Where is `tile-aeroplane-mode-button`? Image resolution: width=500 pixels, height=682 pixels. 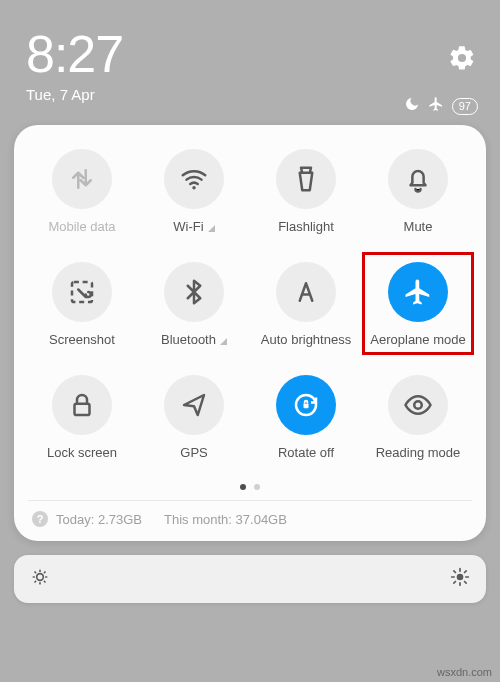
tile-aeroplane-mode-button is located at coordinates (418, 292).